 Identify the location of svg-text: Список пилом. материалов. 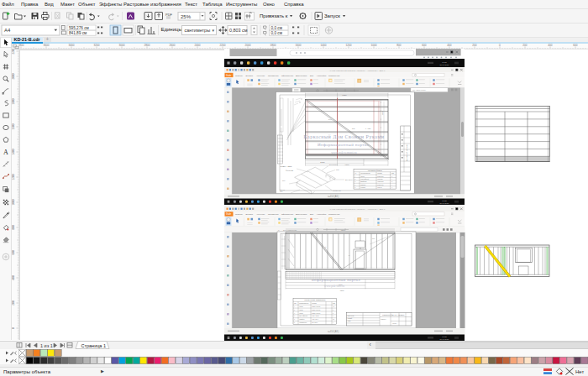
(314, 300).